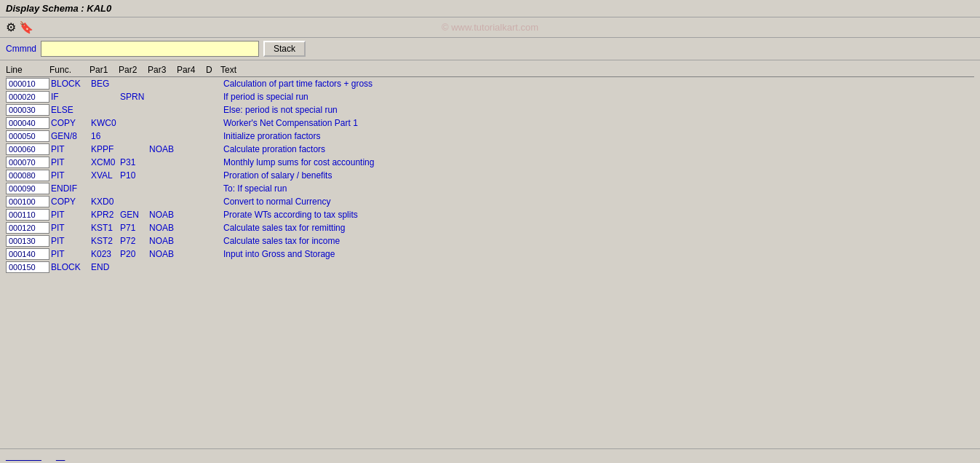 Image resolution: width=980 pixels, height=463 pixels. I want to click on bottom-bar: ________ __, so click(490, 456).